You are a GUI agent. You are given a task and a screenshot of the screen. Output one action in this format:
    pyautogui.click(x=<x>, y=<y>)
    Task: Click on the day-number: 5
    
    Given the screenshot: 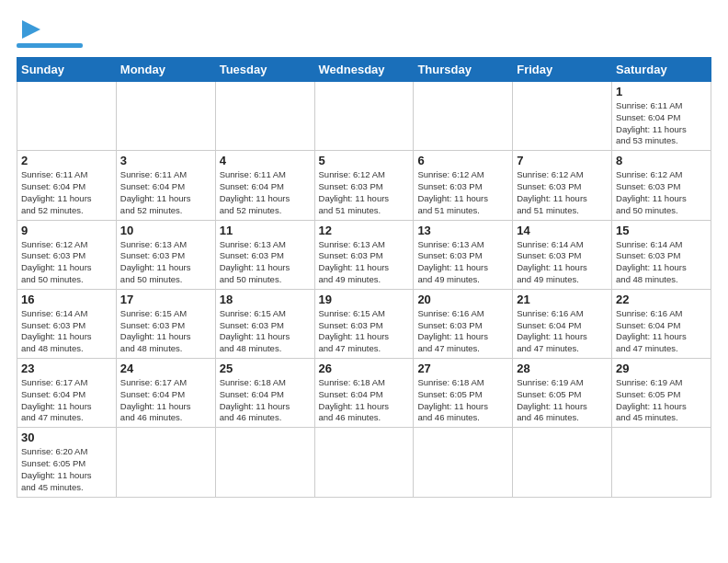 What is the action you would take?
    pyautogui.click(x=364, y=160)
    